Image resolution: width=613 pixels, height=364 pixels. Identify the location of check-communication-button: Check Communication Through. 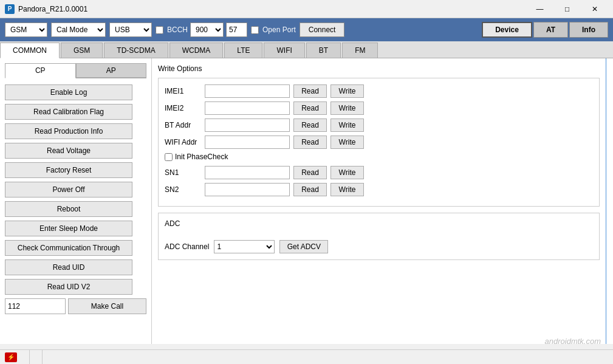
(69, 248).